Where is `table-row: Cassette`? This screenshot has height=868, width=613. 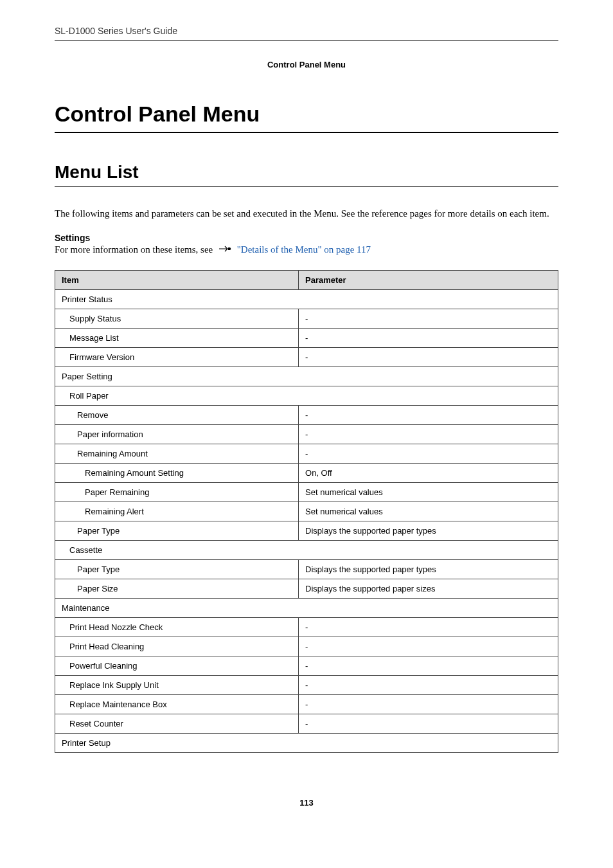
table-row: Cassette is located at coordinates (307, 550).